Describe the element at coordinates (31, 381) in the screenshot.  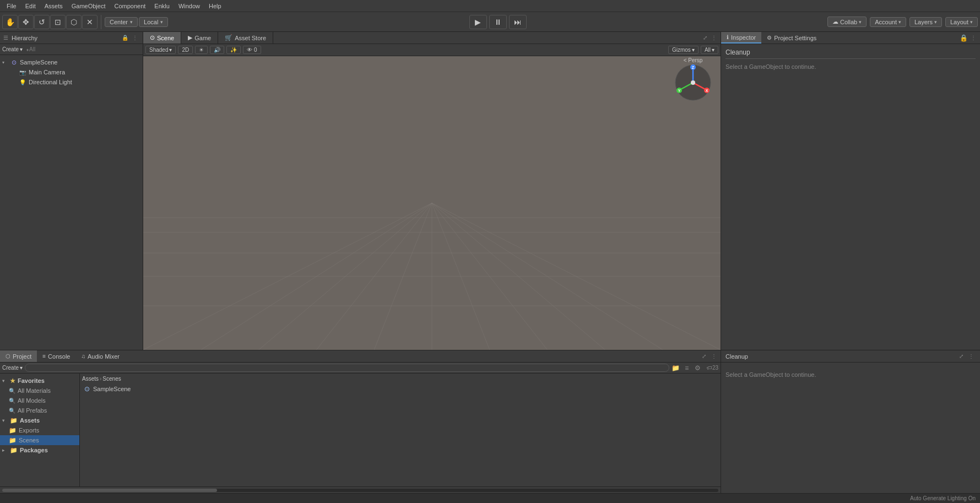
I see `favorites-label: Favorites` at that location.